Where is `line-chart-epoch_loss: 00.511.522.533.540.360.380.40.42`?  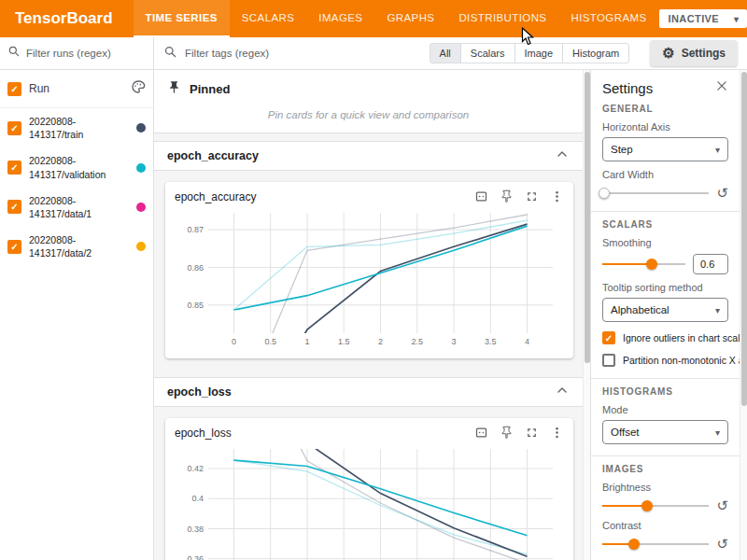
line-chart-epoch_loss: 00.511.522.533.540.360.380.40.42 is located at coordinates (370, 500).